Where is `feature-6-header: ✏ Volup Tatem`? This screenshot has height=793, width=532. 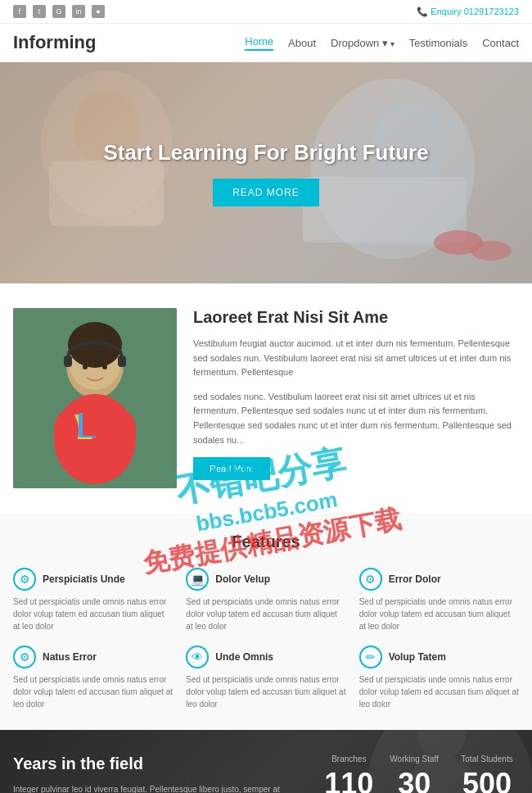
feature-6-header: ✏ Volup Tatem is located at coordinates (439, 657).